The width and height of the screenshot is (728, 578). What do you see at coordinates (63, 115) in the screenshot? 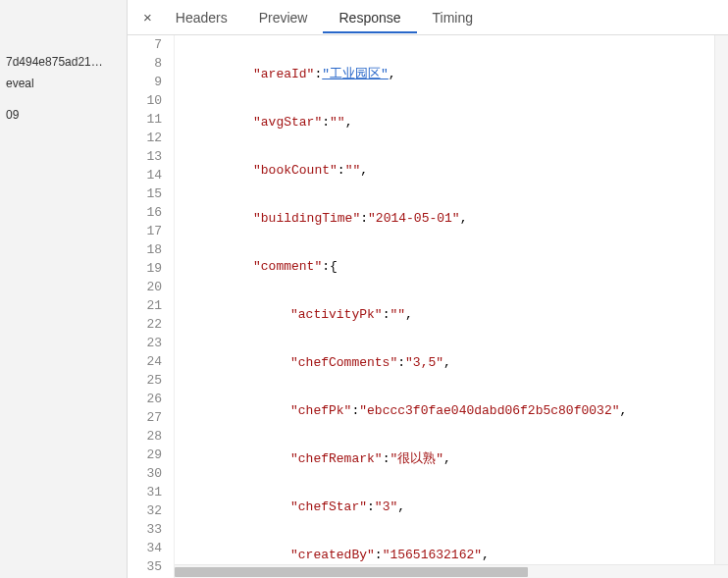
I see `request-item: 09` at bounding box center [63, 115].